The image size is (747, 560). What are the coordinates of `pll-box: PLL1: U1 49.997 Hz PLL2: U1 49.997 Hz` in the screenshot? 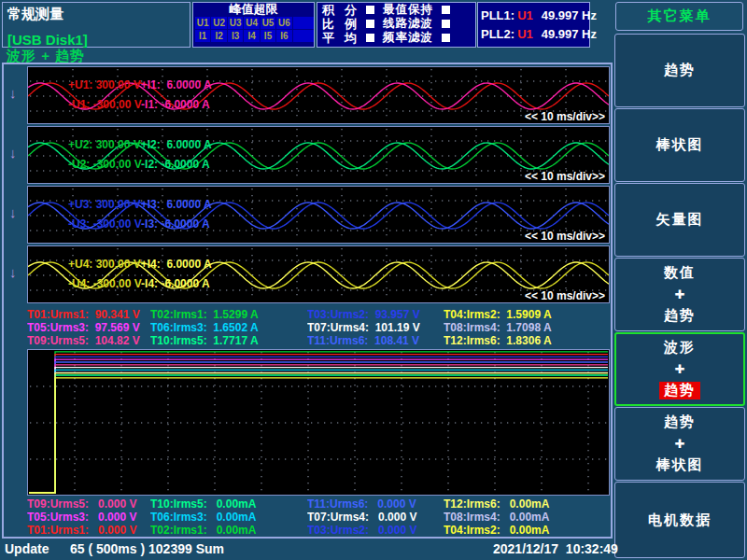 It's located at (534, 24).